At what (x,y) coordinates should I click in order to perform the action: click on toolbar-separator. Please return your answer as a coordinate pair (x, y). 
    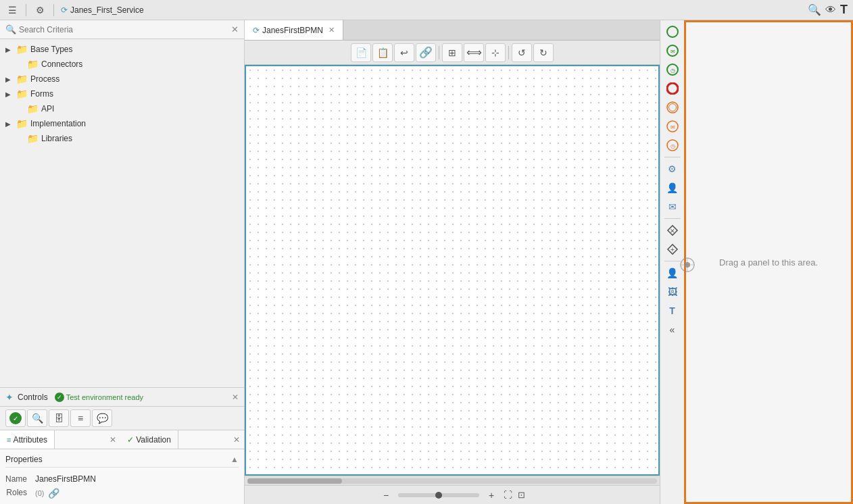
    Looking at the image, I should click on (439, 53).